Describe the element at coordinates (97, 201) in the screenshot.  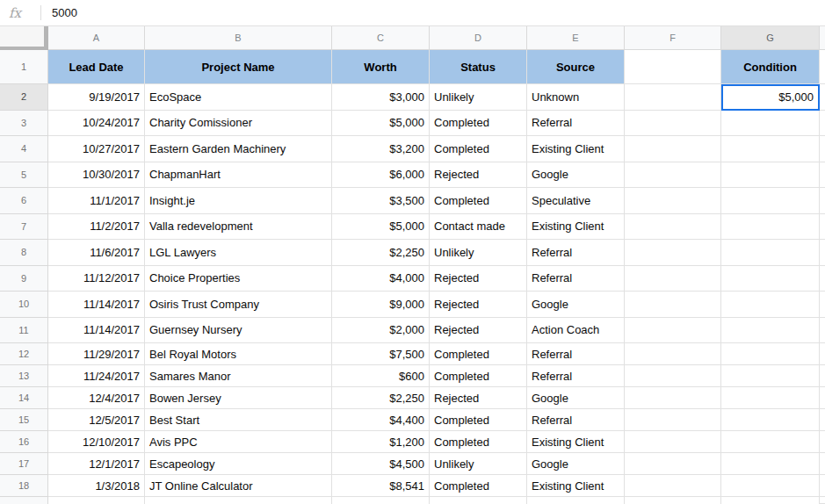
I see `cell-A6: 11/1/2017` at that location.